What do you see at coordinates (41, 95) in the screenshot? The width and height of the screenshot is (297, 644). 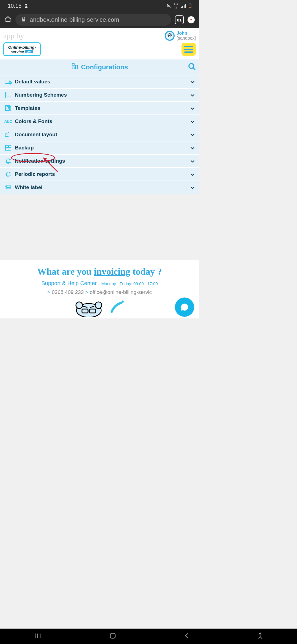 I see `config-item-label: Numbering Schemes` at bounding box center [41, 95].